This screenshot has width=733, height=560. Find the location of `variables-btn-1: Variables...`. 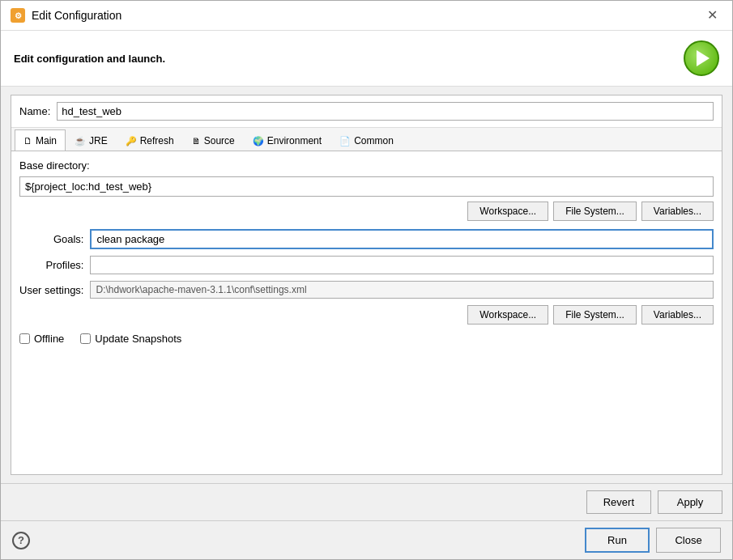

variables-btn-1: Variables... is located at coordinates (677, 211).